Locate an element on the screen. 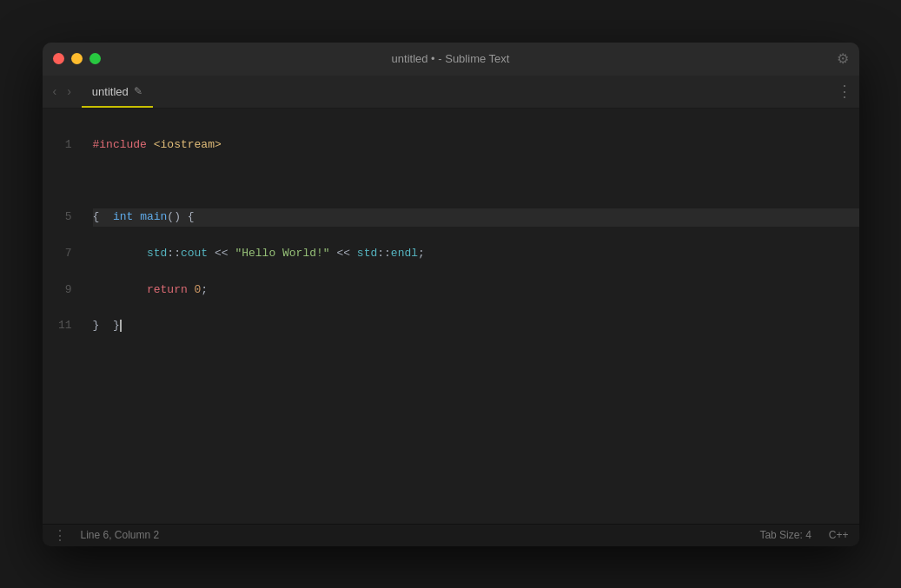 The height and width of the screenshot is (588, 901). ln-8: 7 is located at coordinates (57, 254).